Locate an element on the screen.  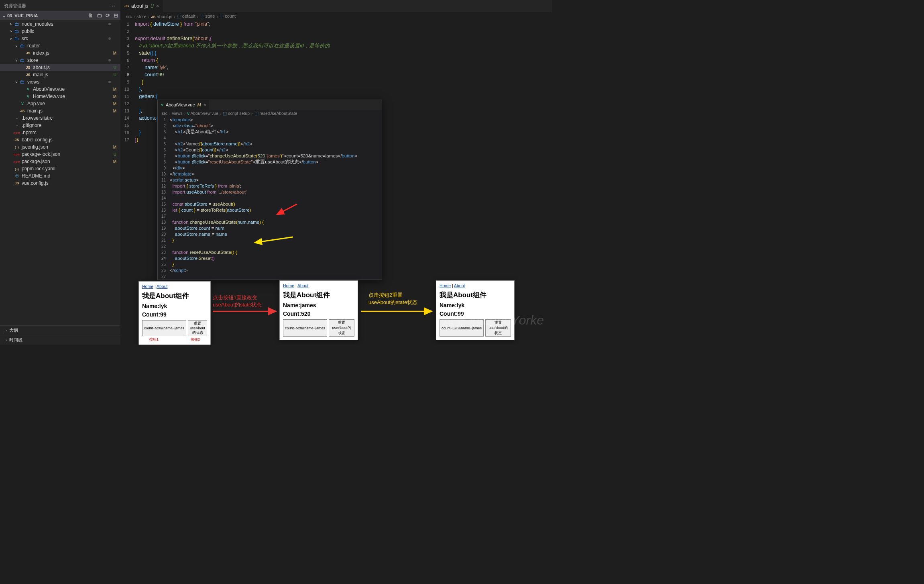
code-line: <button @click="resetUseAboutState">重置us… is located at coordinates (244, 162).